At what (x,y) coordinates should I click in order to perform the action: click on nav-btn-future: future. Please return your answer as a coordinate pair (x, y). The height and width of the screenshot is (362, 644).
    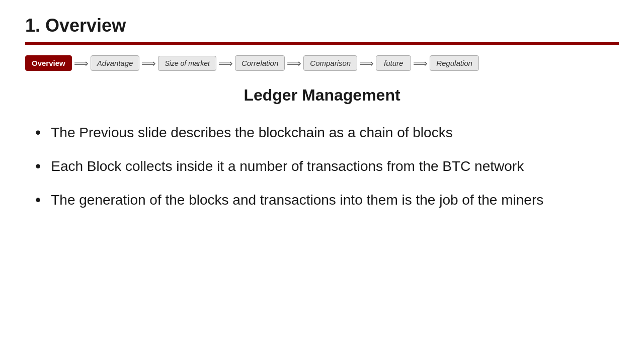
    Looking at the image, I should click on (393, 63).